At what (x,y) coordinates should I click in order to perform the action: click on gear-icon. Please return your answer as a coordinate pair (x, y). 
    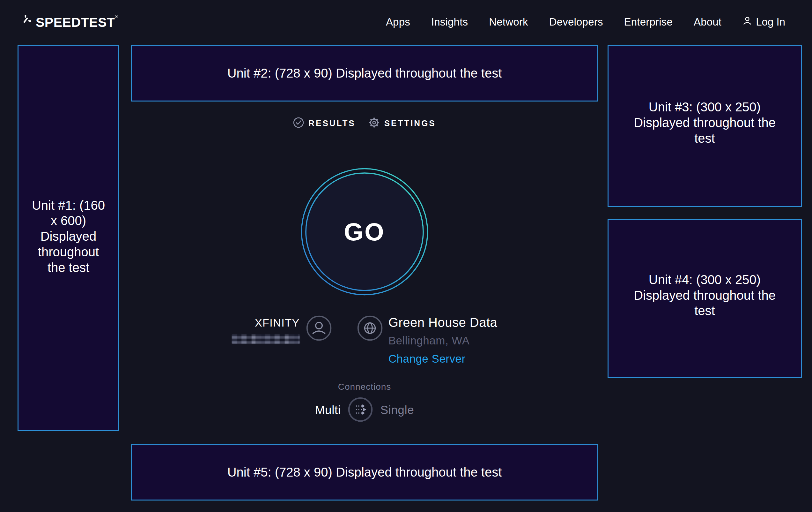
    Looking at the image, I should click on (374, 123).